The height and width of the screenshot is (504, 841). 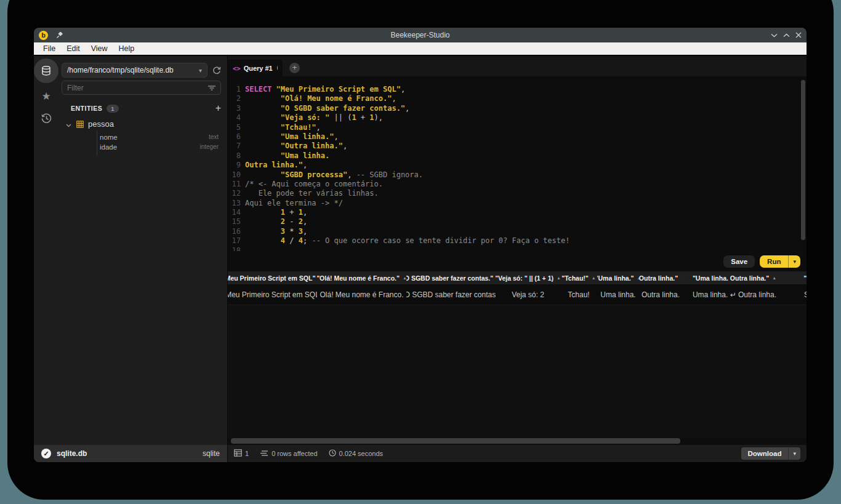 What do you see at coordinates (211, 454) in the screenshot?
I see `connection-type: sqlite` at bounding box center [211, 454].